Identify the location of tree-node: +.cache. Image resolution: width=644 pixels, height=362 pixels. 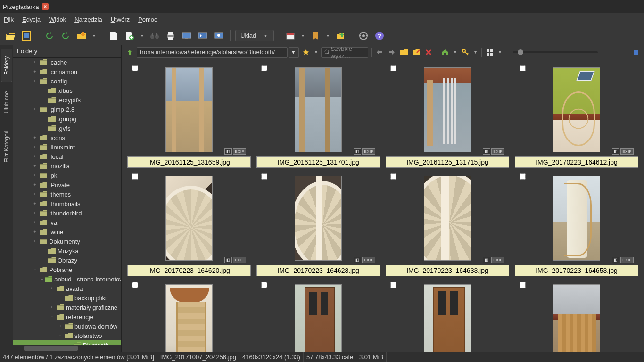
(67, 62).